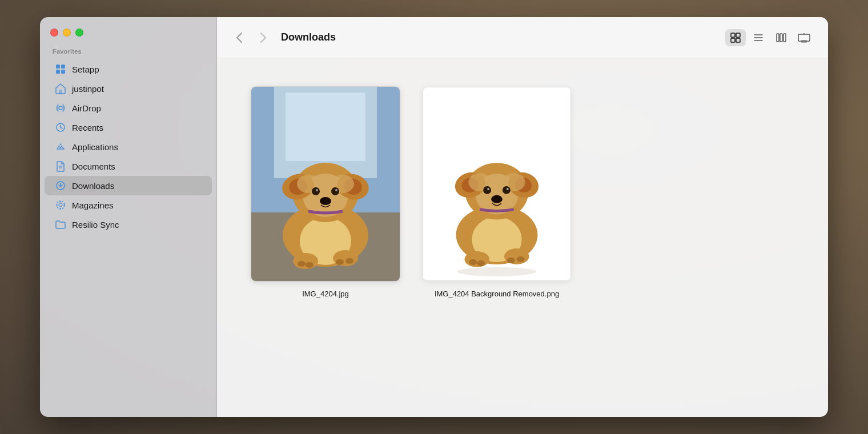 The image size is (868, 434). I want to click on airdrop-icon, so click(61, 108).